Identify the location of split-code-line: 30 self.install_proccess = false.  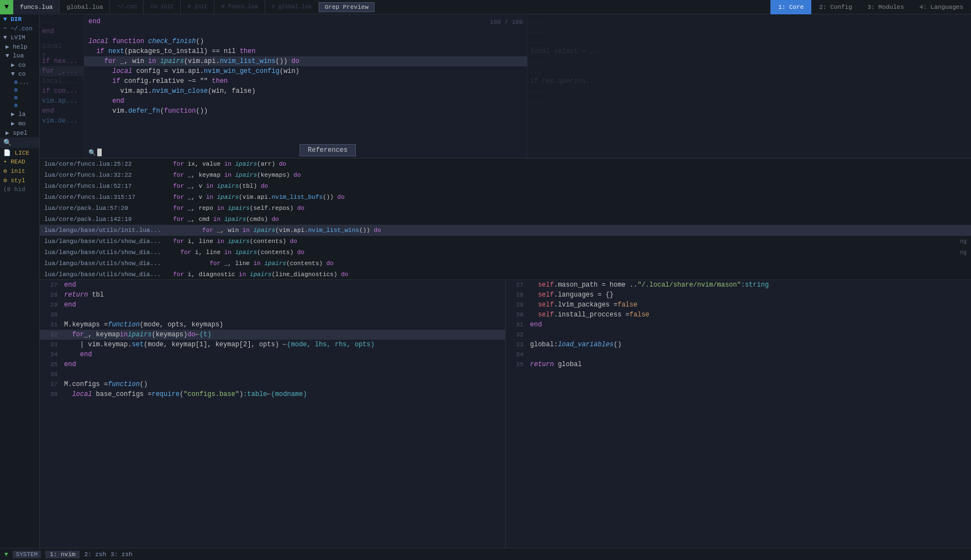
(738, 315).